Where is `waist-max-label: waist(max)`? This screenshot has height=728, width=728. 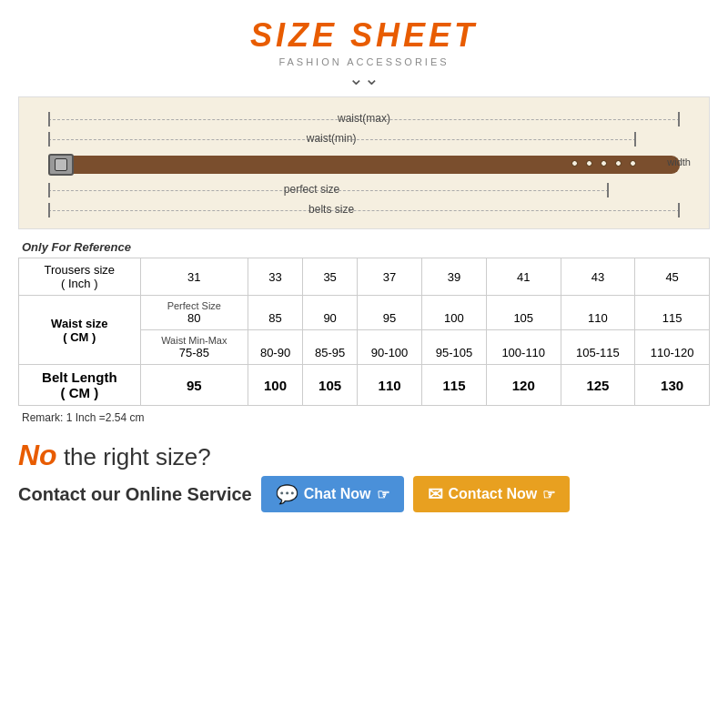 waist-max-label: waist(max) is located at coordinates (364, 118).